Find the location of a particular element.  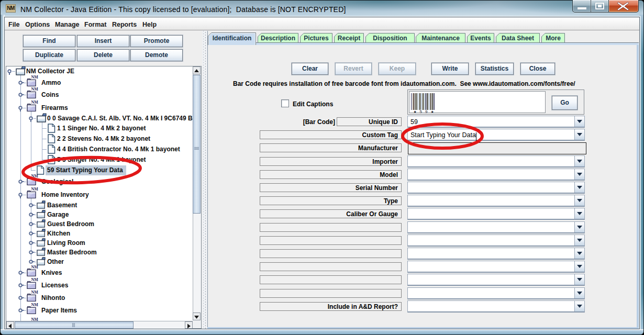

svg-text: Events is located at coordinates (481, 38).